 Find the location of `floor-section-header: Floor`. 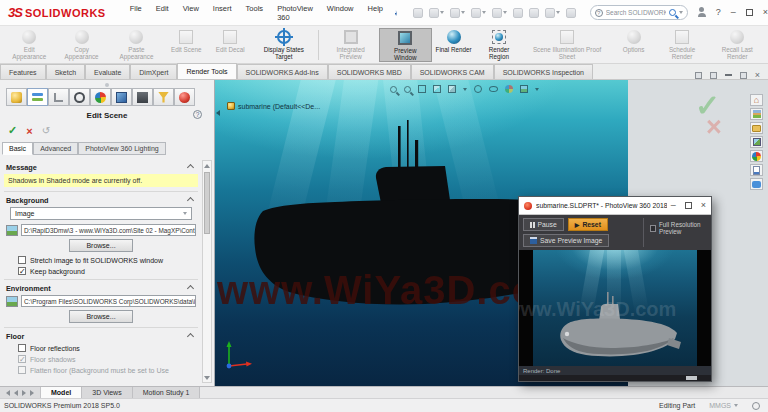

floor-section-header: Floor is located at coordinates (101, 336).